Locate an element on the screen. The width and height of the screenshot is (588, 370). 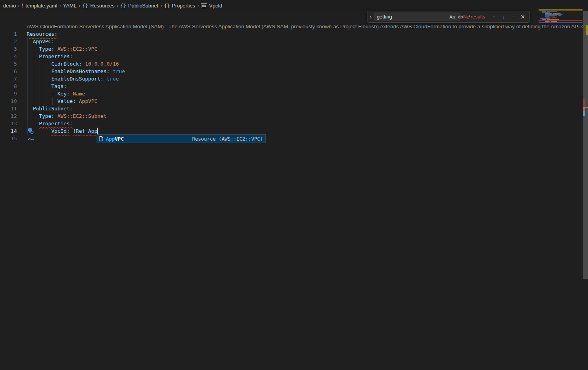
next-match-icon: ↓ is located at coordinates (504, 17).